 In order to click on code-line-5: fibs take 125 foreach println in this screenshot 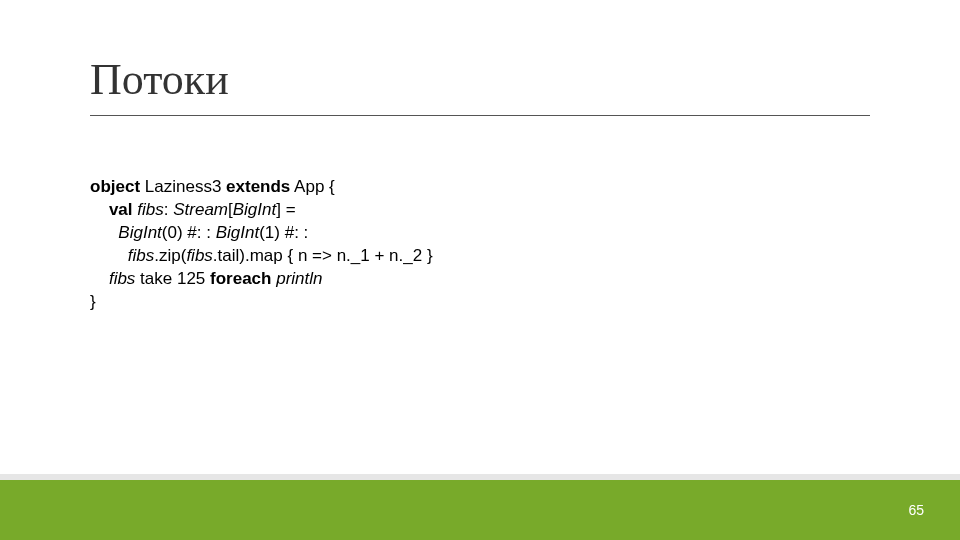, I will do `click(206, 278)`.